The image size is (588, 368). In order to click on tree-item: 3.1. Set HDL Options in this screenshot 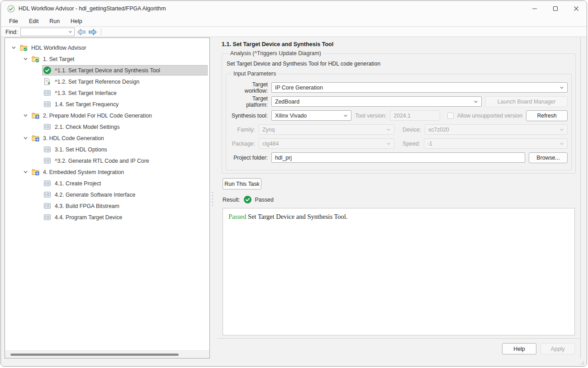, I will do `click(107, 149)`.